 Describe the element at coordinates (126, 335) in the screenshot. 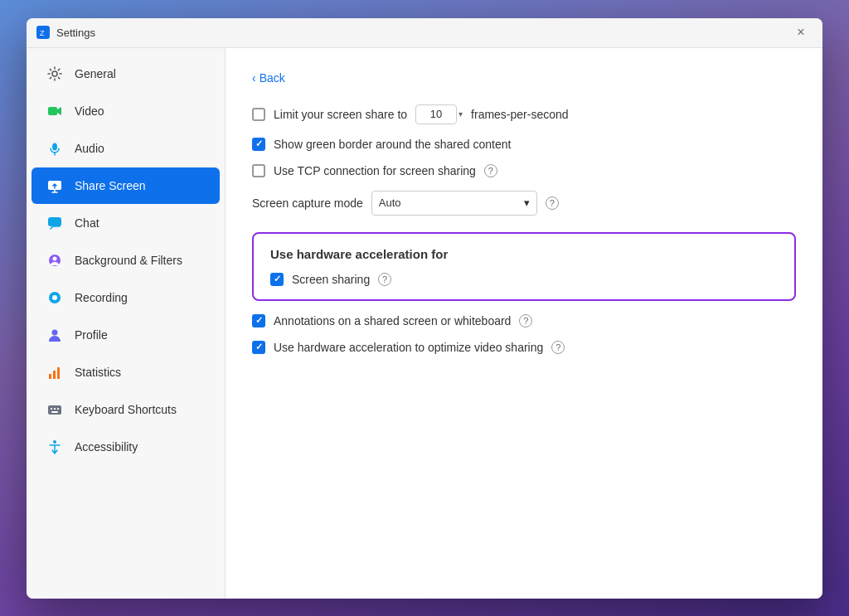

I see `sidebar-item-profile: Profile` at that location.